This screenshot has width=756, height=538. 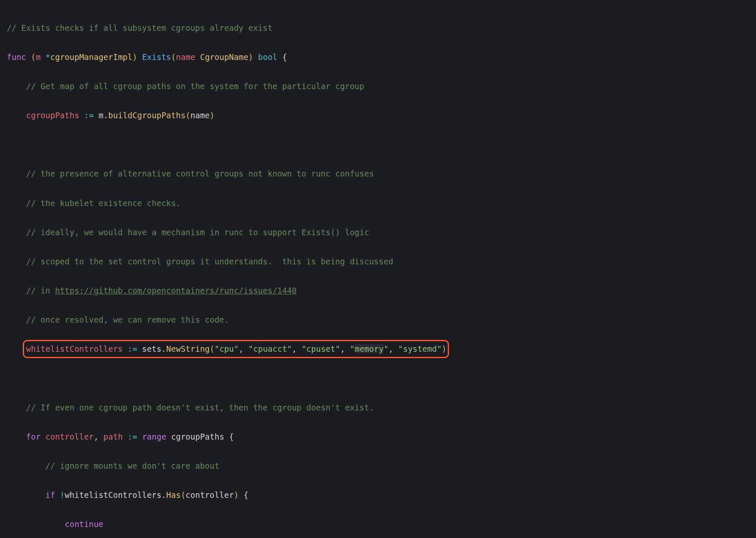 I want to click on arg: name, so click(x=200, y=115).